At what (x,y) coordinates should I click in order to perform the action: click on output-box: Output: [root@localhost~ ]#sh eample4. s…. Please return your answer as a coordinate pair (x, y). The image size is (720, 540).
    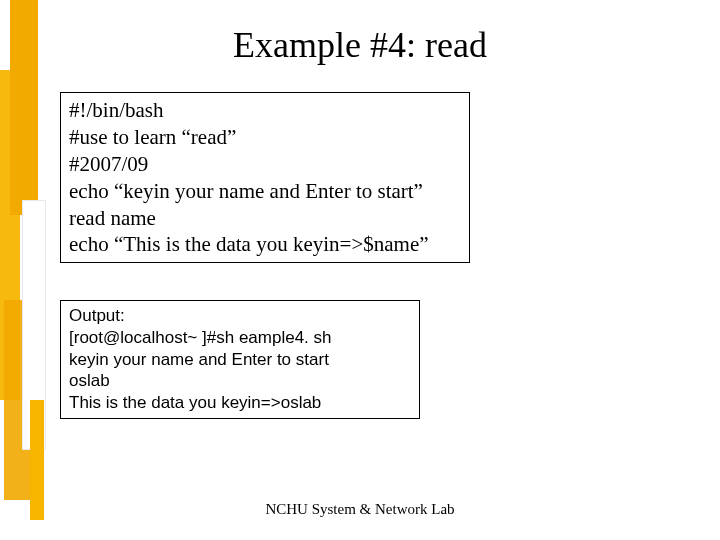
    Looking at the image, I should click on (240, 360).